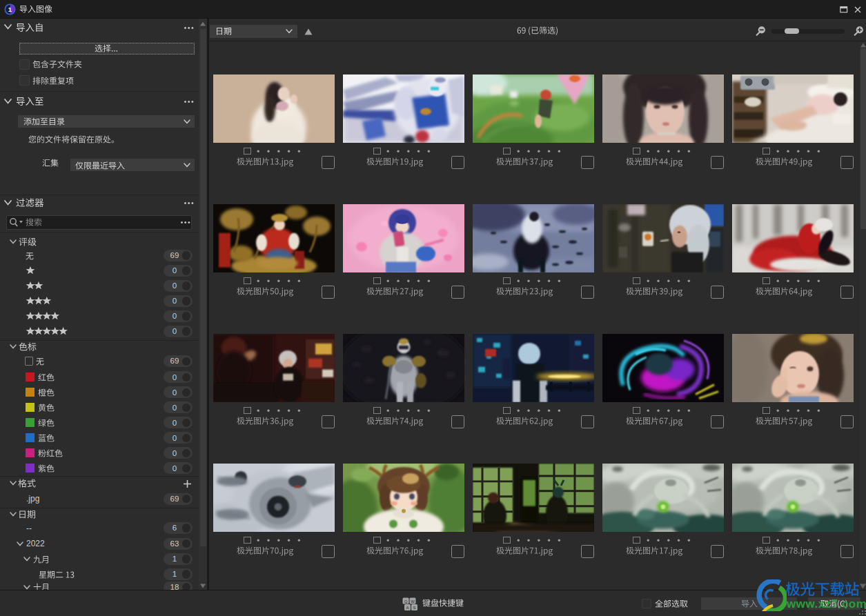  Describe the element at coordinates (407, 608) in the screenshot. I see `svg-text: A` at that location.